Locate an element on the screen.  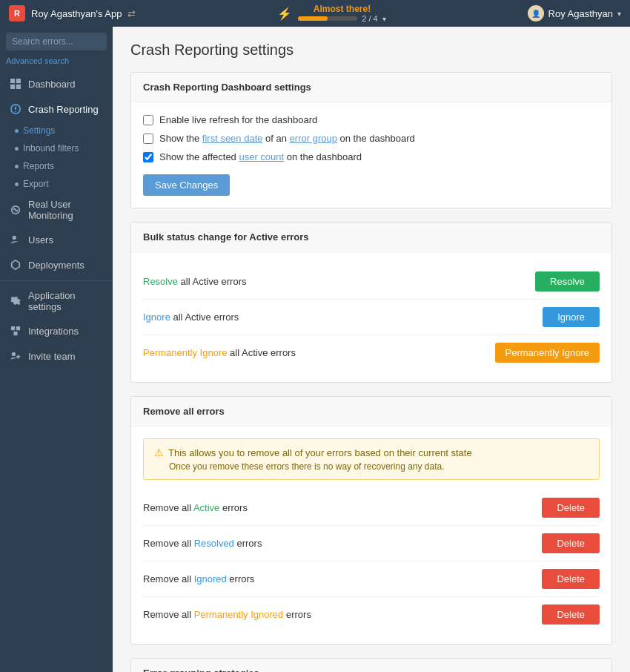
advanced-search-link: Advanced search is located at coordinates (56, 64).